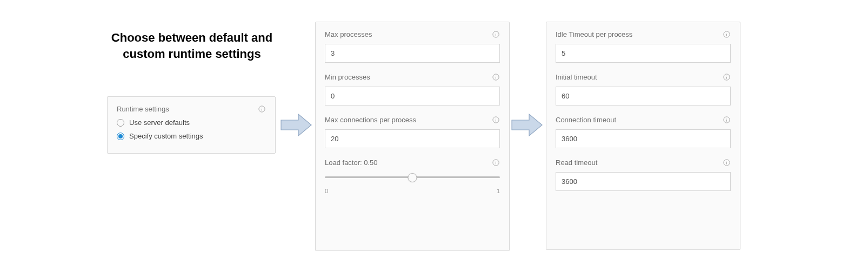  What do you see at coordinates (192, 45) in the screenshot?
I see `section-heading: Choose between default and custom runtim…` at bounding box center [192, 45].